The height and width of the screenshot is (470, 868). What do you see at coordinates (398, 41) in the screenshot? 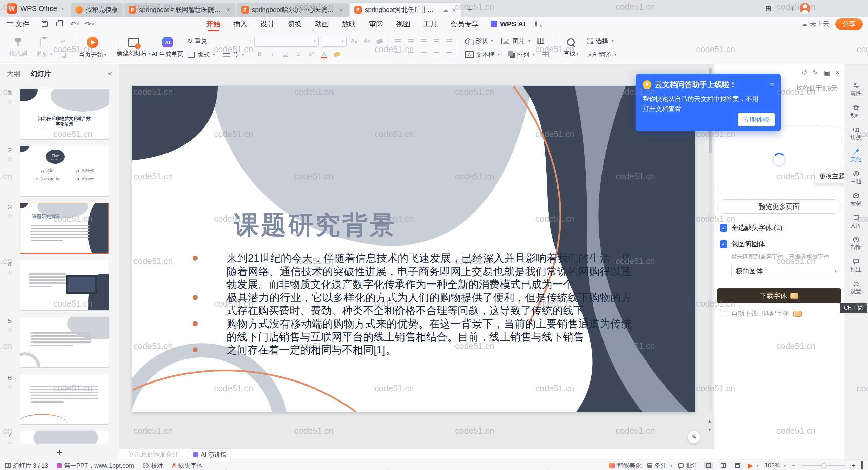
I see `bullet-list-button` at bounding box center [398, 41].